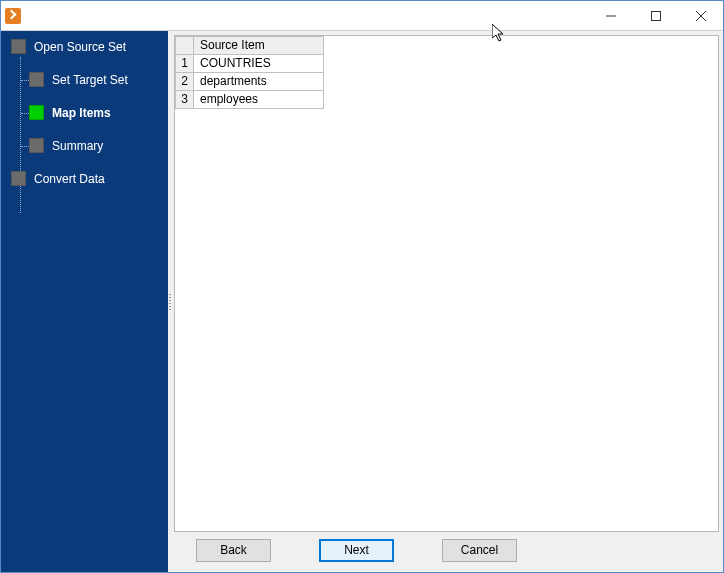  What do you see at coordinates (185, 64) in the screenshot?
I see `row-number: 1` at bounding box center [185, 64].